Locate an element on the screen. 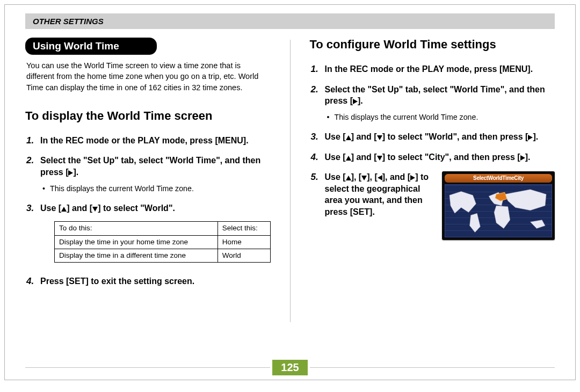 The width and height of the screenshot is (580, 392). page-footer: 125 is located at coordinates (290, 367).